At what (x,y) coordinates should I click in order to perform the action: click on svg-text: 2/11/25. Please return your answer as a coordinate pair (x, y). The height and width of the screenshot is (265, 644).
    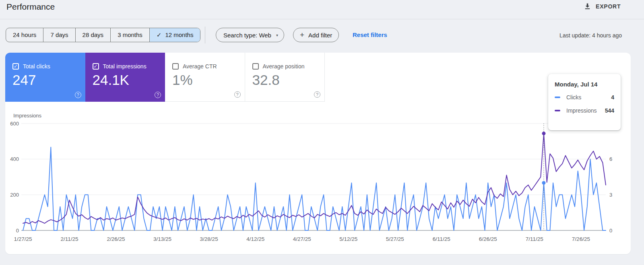
    Looking at the image, I should click on (70, 239).